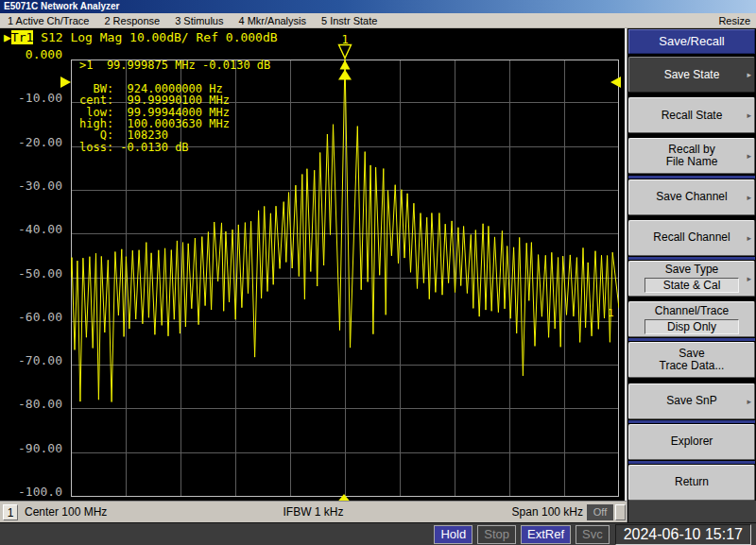 The image size is (756, 545). What do you see at coordinates (620, 512) in the screenshot?
I see `status-bar-endcap` at bounding box center [620, 512].